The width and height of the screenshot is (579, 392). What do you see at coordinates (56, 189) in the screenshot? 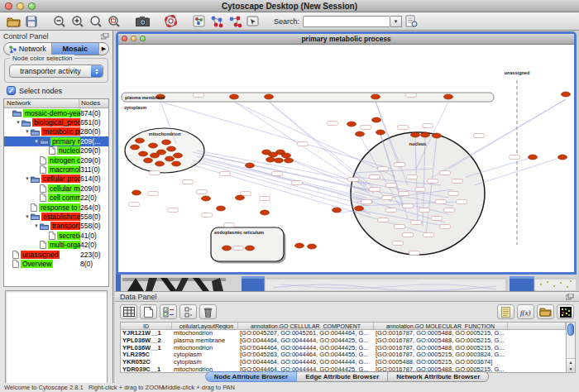
I see `tree-row-cellular-metabo: cellular metabo209(0)` at bounding box center [56, 189].